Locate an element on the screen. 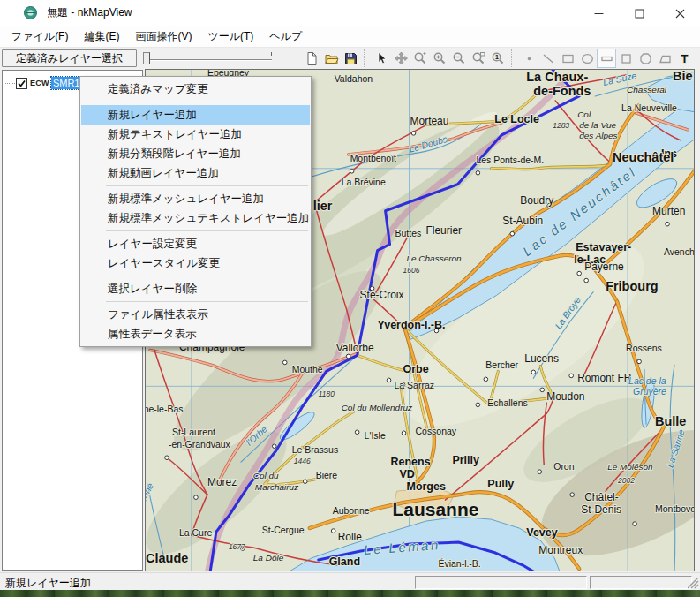 This screenshot has width=700, height=597. context-menu-item-3: 新規テキストレイヤー追加 is located at coordinates (196, 134).